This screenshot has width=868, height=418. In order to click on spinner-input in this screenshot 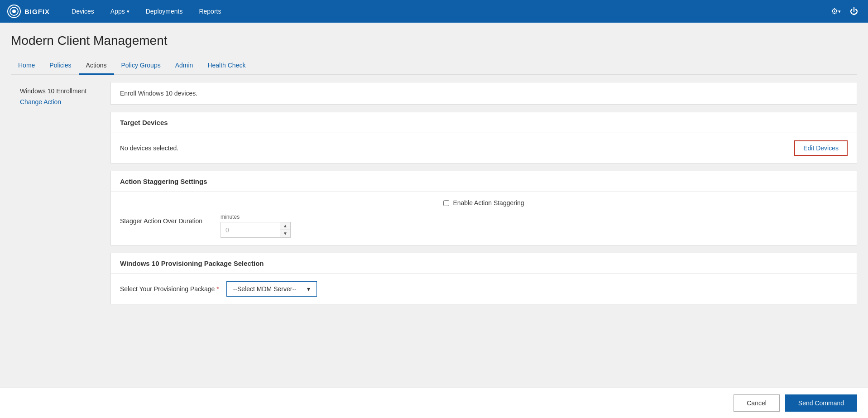, I will do `click(250, 230)`.